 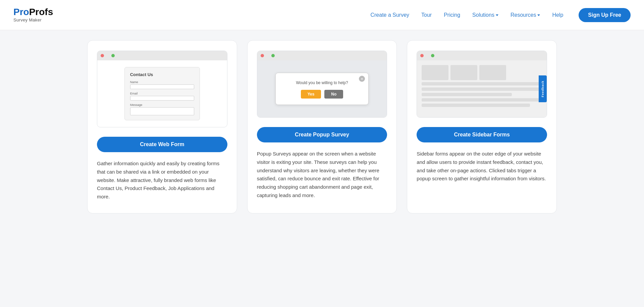 What do you see at coordinates (539, 15) in the screenshot?
I see `resources-chevron-icon` at bounding box center [539, 15].